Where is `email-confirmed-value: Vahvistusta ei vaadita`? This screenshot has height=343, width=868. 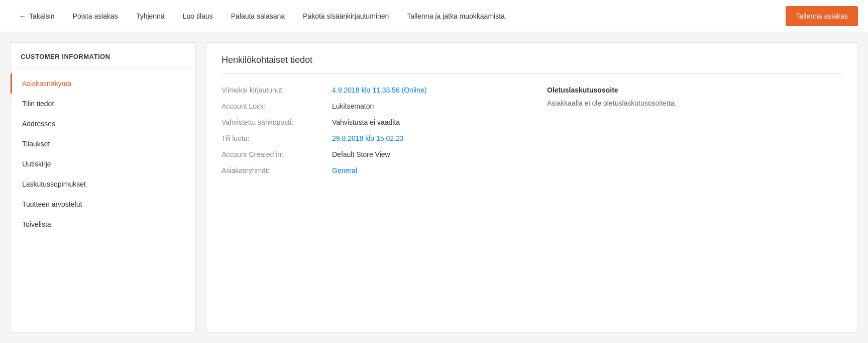 email-confirmed-value: Vahvistusta ei vaadita is located at coordinates (366, 122).